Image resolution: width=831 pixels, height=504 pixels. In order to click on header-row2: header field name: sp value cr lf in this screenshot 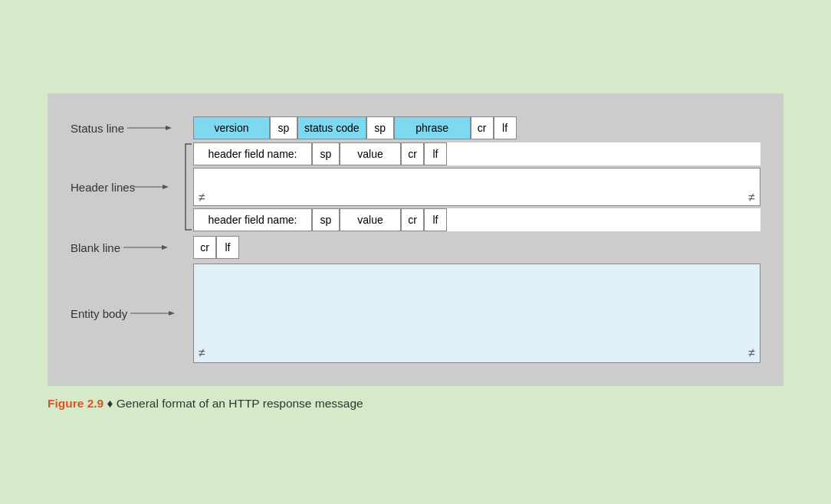, I will do `click(477, 220)`.